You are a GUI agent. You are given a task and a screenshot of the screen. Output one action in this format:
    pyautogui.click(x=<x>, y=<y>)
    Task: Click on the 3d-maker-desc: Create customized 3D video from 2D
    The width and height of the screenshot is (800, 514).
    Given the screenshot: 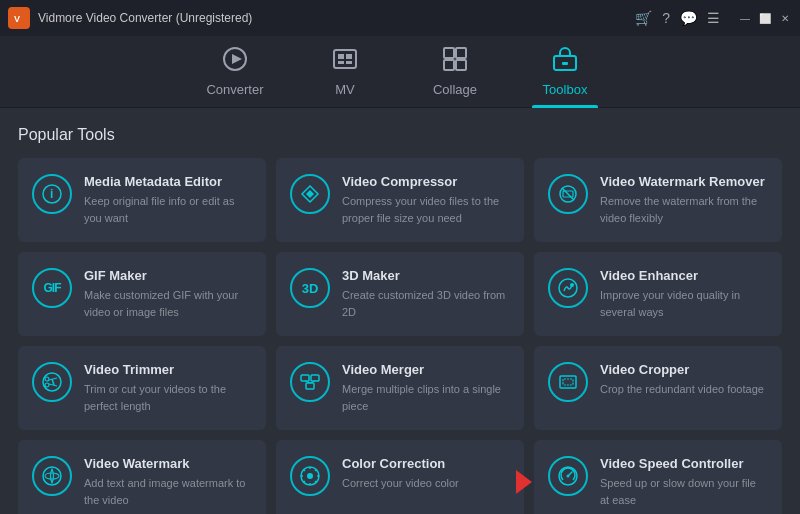 What is the action you would take?
    pyautogui.click(x=426, y=304)
    